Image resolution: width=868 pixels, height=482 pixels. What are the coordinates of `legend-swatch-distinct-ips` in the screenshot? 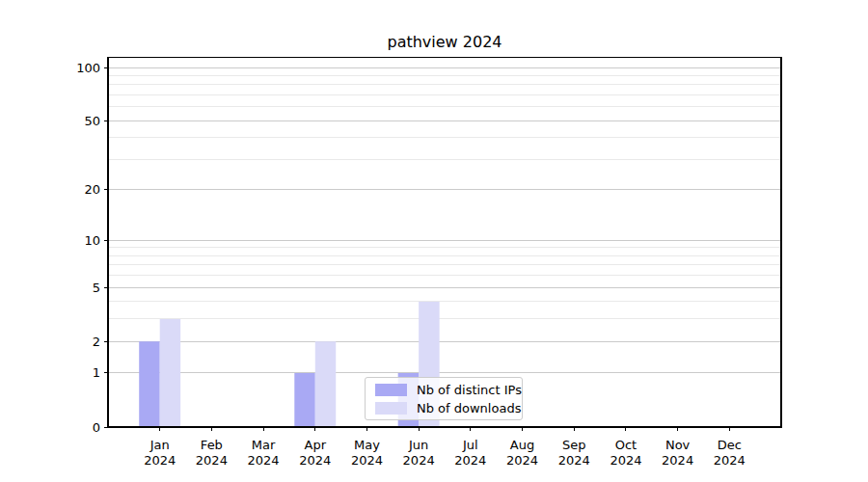 It's located at (392, 389).